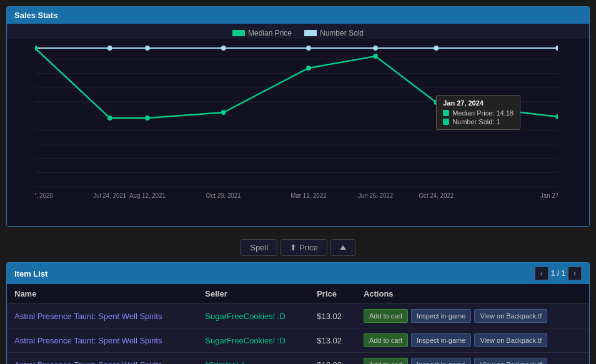  Describe the element at coordinates (343, 247) in the screenshot. I see `sort-arrow-button` at that location.